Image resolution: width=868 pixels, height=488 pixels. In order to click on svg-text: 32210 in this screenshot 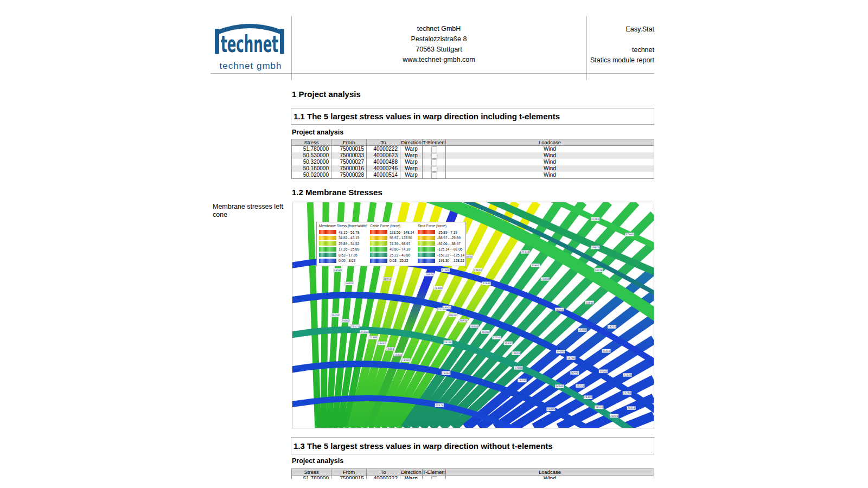, I will do `click(580, 386)`.